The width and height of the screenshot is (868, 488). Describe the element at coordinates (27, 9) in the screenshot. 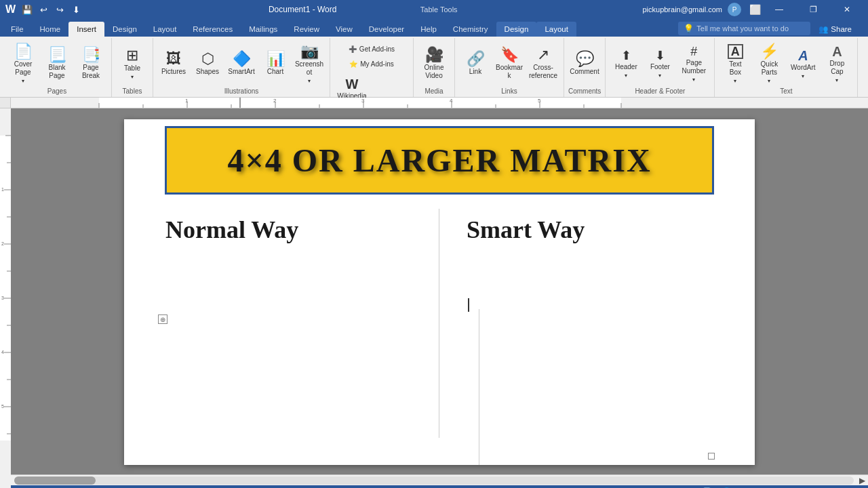

I see `save-icon: 💾` at that location.